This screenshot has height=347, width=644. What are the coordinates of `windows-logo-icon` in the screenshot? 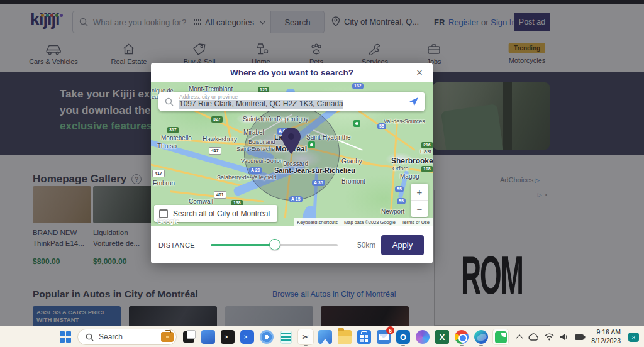 It's located at (65, 337).